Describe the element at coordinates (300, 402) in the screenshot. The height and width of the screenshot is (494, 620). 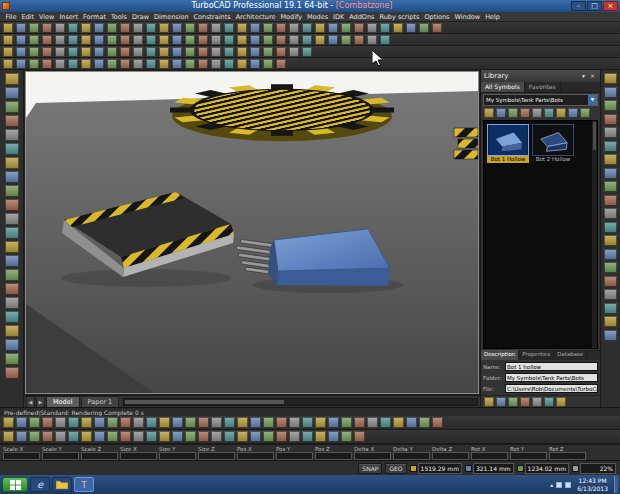
I see `horizontal-scrollbar` at that location.